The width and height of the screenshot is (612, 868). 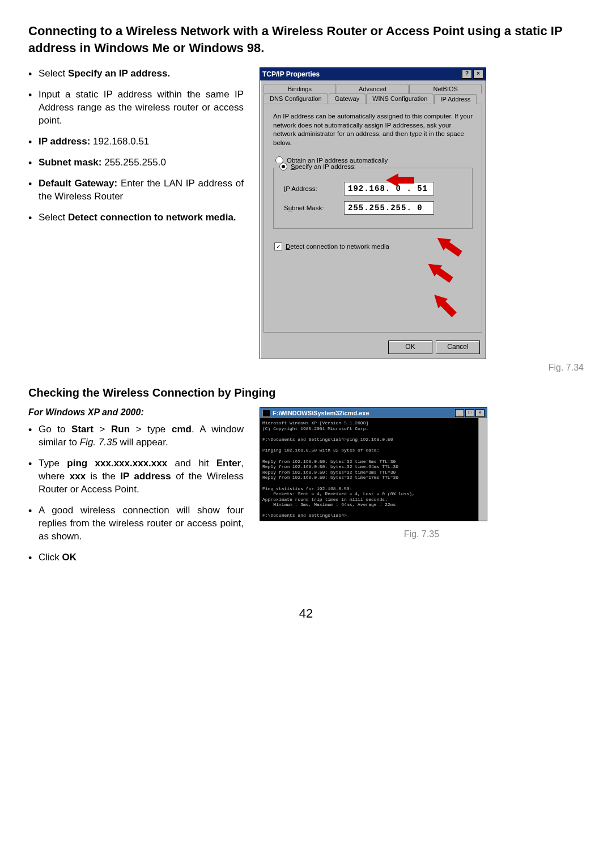 What do you see at coordinates (410, 347) in the screenshot?
I see `ok-button: OK` at bounding box center [410, 347].